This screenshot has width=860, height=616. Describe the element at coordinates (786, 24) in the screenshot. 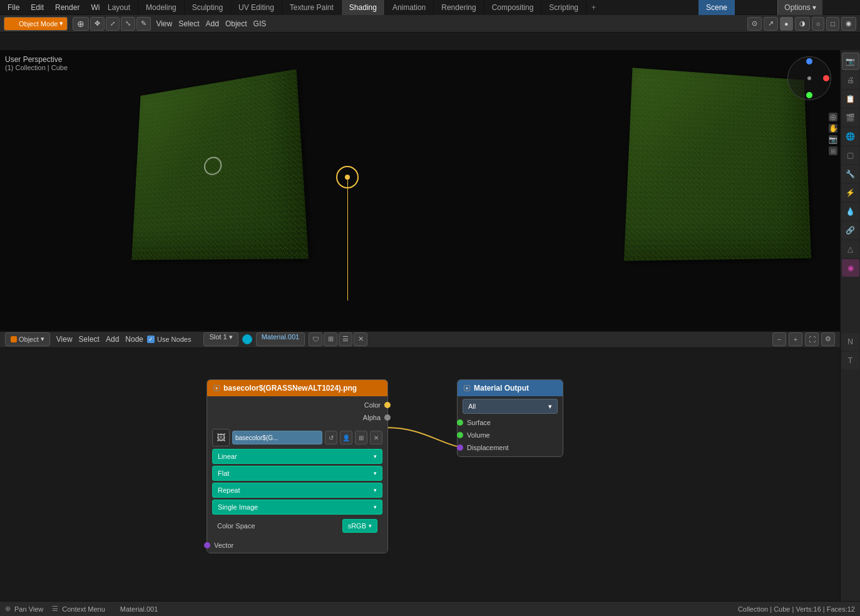

I see `viewport-shading-solid: ●` at that location.